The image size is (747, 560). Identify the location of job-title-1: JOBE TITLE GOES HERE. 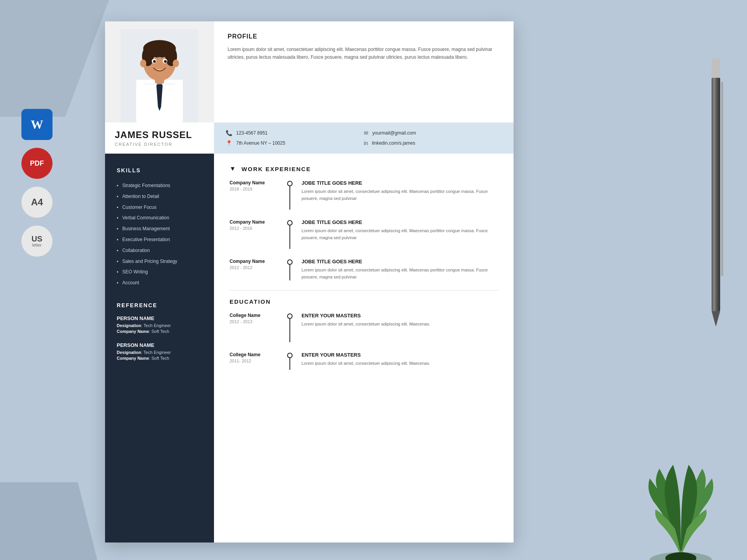
(400, 183).